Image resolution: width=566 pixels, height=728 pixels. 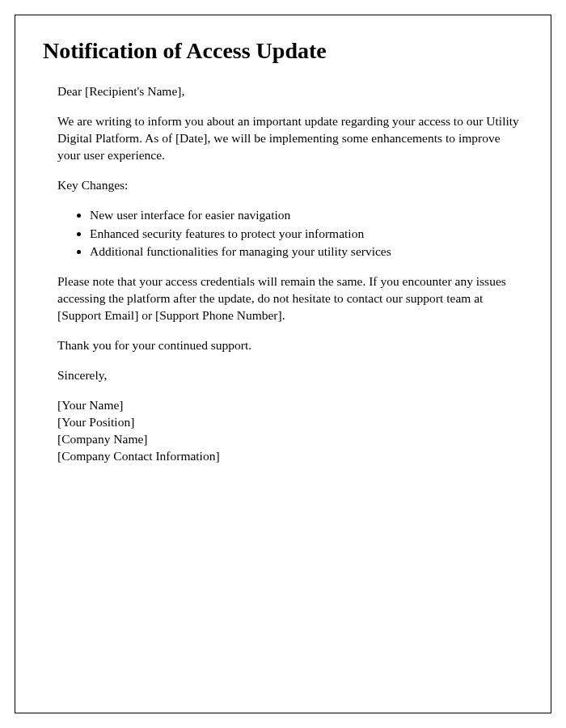 What do you see at coordinates (306, 235) in the screenshot?
I see `list-item: Enhanced security features to protect yo…` at bounding box center [306, 235].